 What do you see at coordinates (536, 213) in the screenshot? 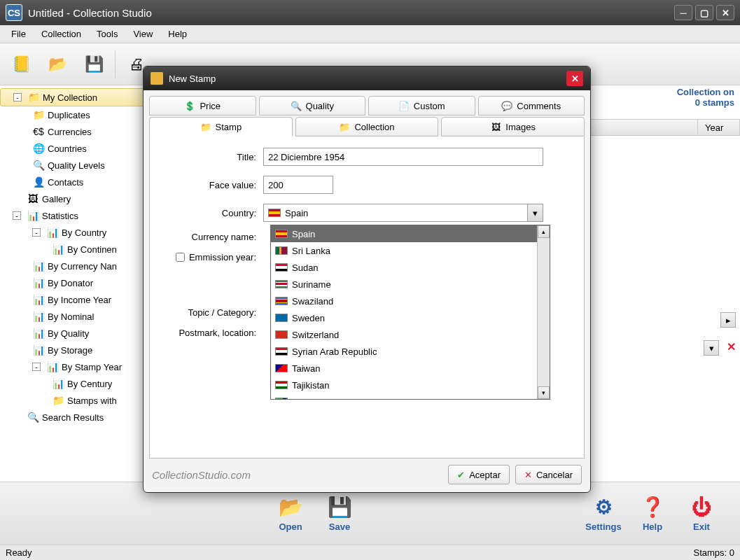
I see `country-dropdown-button: ▾` at bounding box center [536, 213].